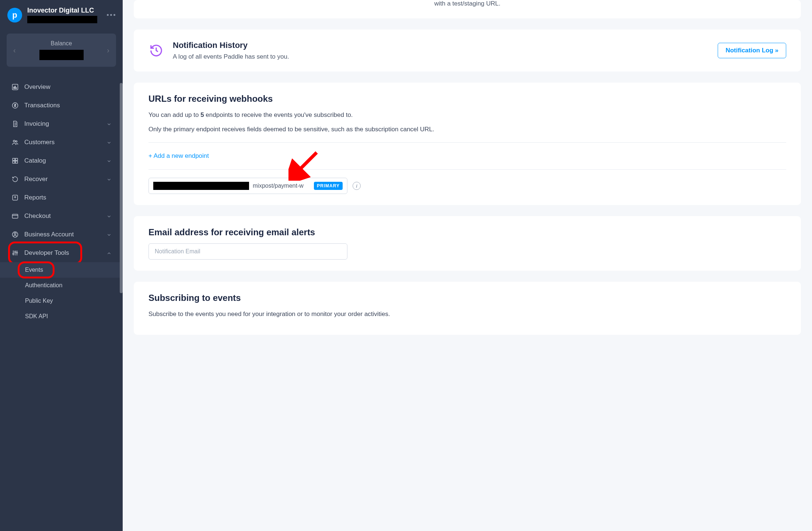  I want to click on notification-desc: A log of all events Paddle has sent to y…, so click(441, 57).